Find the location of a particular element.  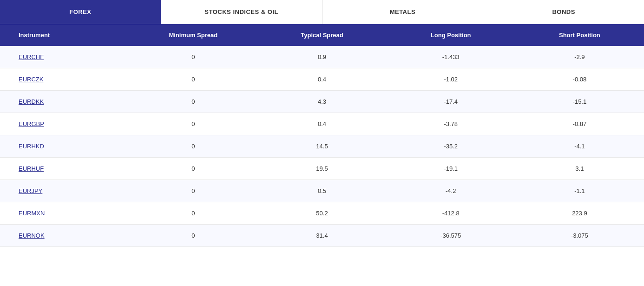

col-min-spread: Minimum Spread is located at coordinates (193, 35).